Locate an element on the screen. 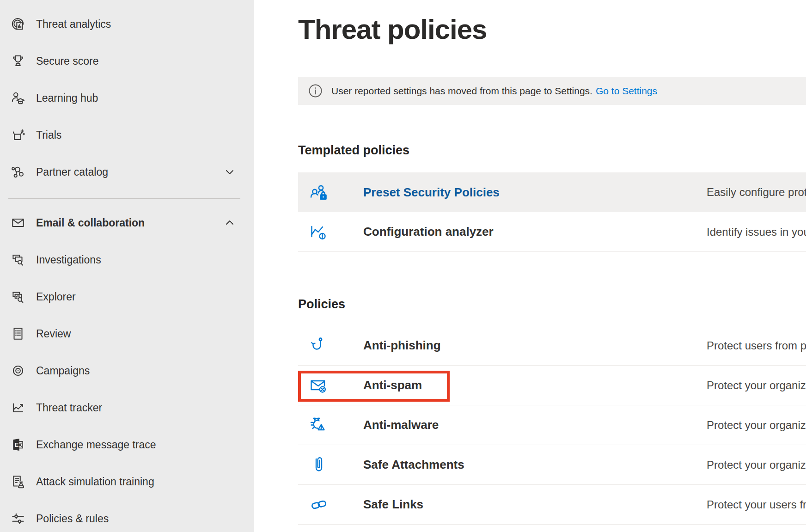  banner-message: User reported settings has moved from th… is located at coordinates (462, 91).